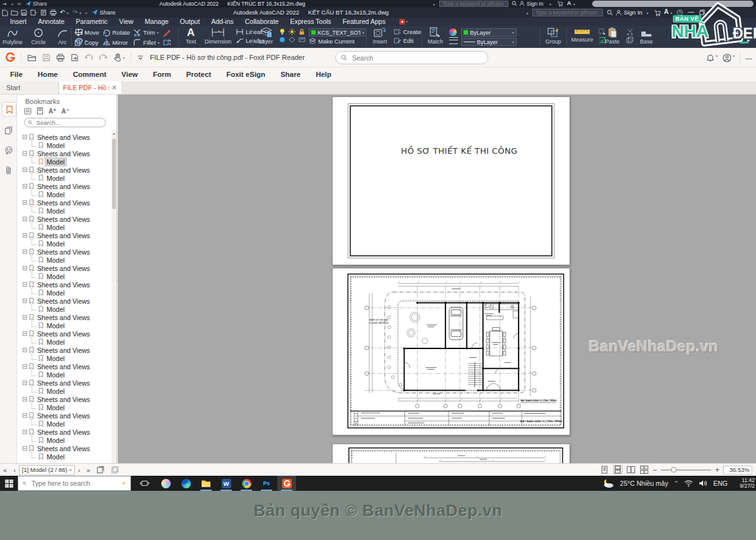 This screenshot has height=540, width=756. What do you see at coordinates (404, 21) in the screenshot?
I see `ribbon-apps-icon` at bounding box center [404, 21].